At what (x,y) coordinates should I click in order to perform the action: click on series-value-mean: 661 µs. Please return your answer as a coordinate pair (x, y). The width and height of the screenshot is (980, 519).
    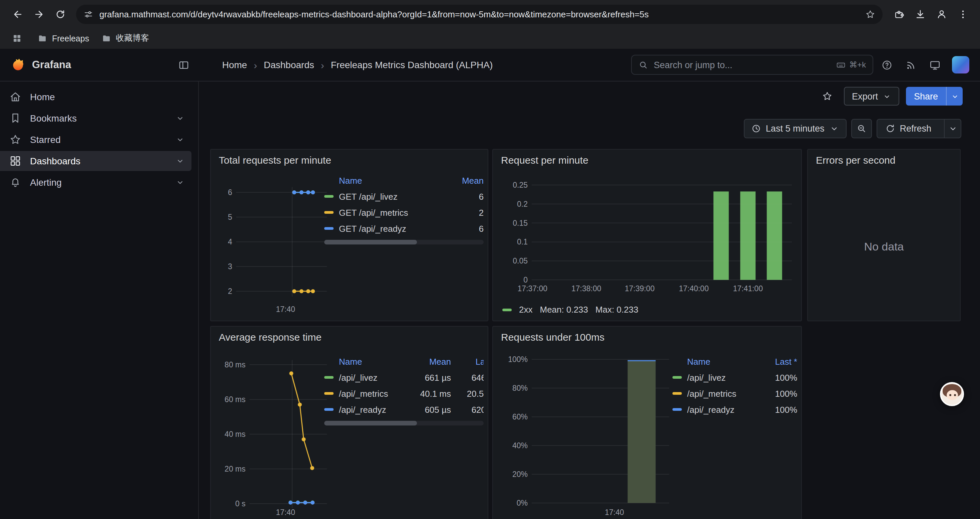
    Looking at the image, I should click on (430, 377).